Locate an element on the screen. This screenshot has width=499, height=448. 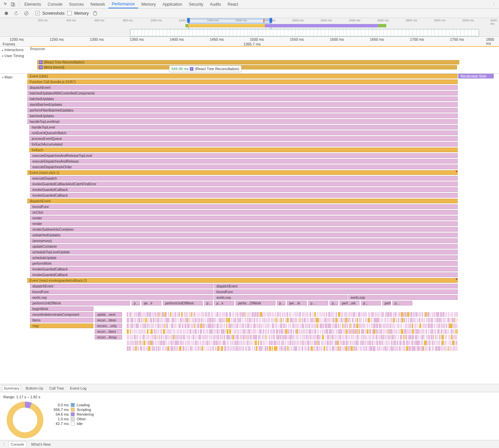
flame-call: handleTopLevelImpl is located at coordinates (242, 122).